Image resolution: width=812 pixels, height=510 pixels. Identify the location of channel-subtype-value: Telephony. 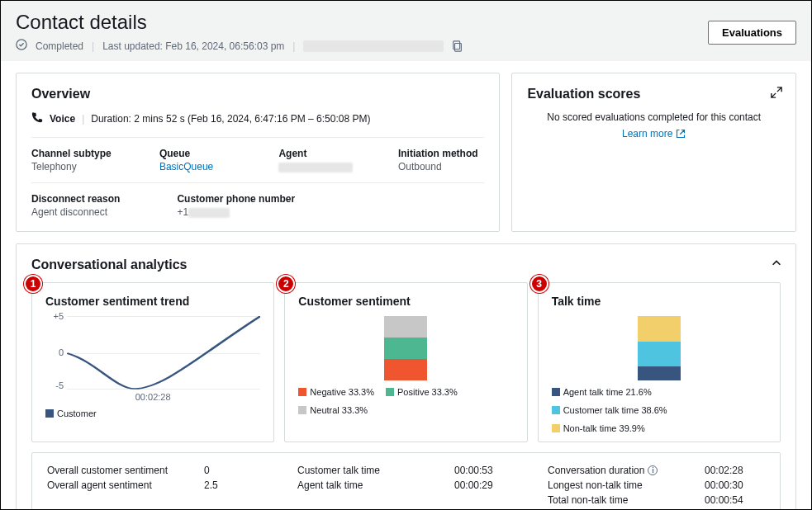
(79, 167).